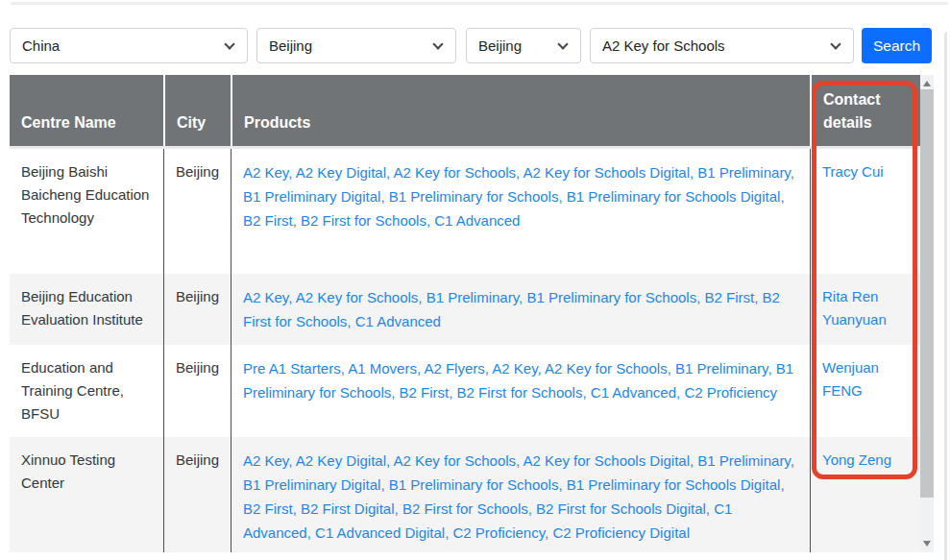 The height and width of the screenshot is (560, 950). Describe the element at coordinates (853, 171) in the screenshot. I see `contact-link: Tracy Cui` at that location.